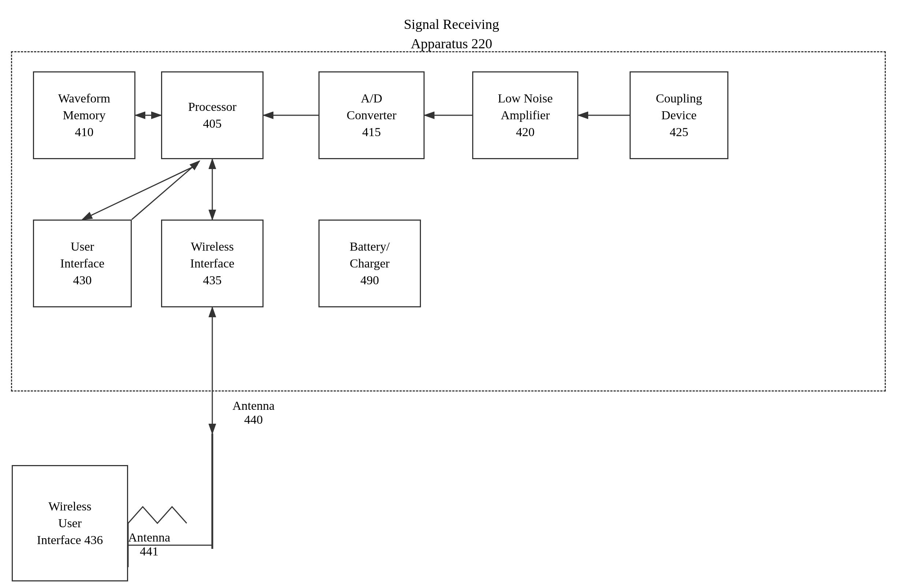 The image size is (903, 588). What do you see at coordinates (70, 524) in the screenshot?
I see `wireless-user-interface-box: WirelessUserInterface 436` at bounding box center [70, 524].